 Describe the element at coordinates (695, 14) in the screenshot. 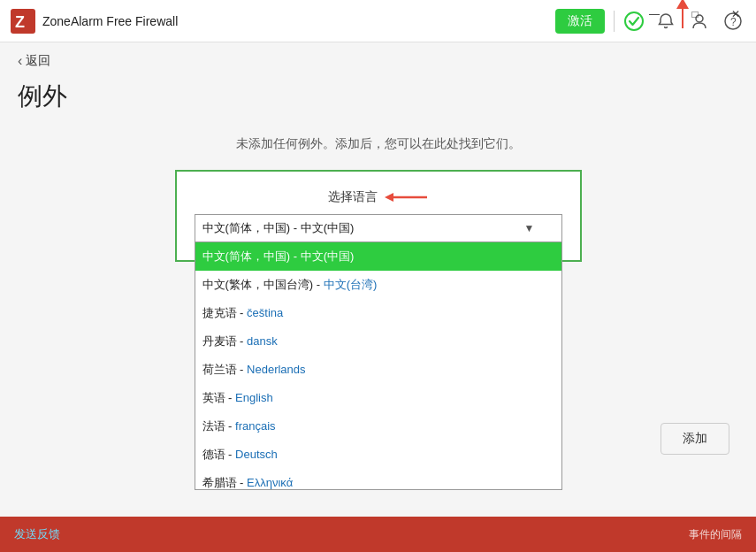

I see `window-controls: — □ ✕` at that location.